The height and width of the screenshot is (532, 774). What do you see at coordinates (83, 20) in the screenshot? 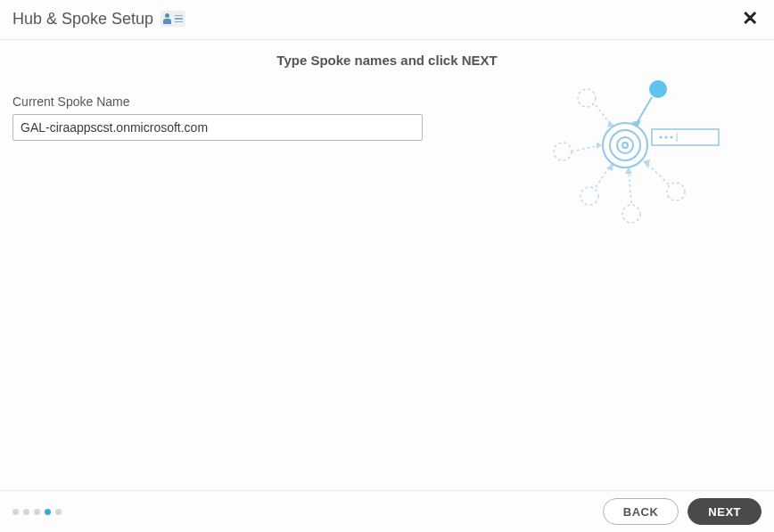
I see `modal-title: Hub & Spoke Setup` at bounding box center [83, 20].